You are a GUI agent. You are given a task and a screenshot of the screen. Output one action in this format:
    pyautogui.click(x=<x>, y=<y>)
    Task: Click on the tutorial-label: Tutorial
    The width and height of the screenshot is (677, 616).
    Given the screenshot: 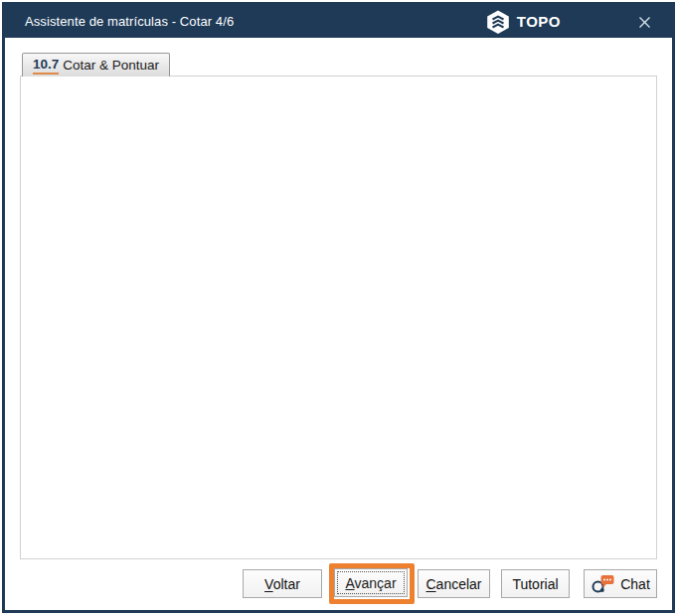 What is the action you would take?
    pyautogui.click(x=535, y=584)
    